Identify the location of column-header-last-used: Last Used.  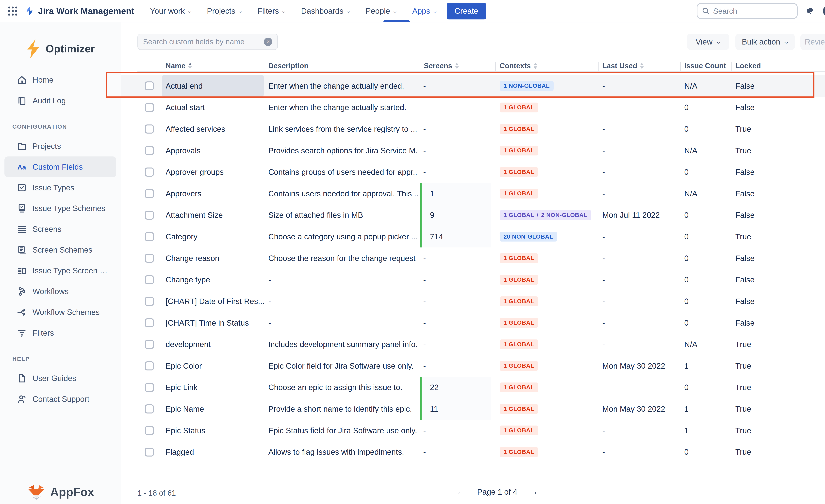
(623, 66).